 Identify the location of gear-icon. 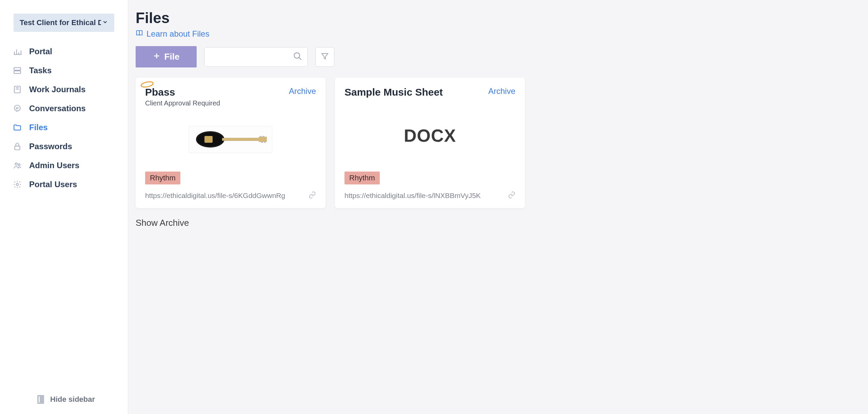
(18, 184).